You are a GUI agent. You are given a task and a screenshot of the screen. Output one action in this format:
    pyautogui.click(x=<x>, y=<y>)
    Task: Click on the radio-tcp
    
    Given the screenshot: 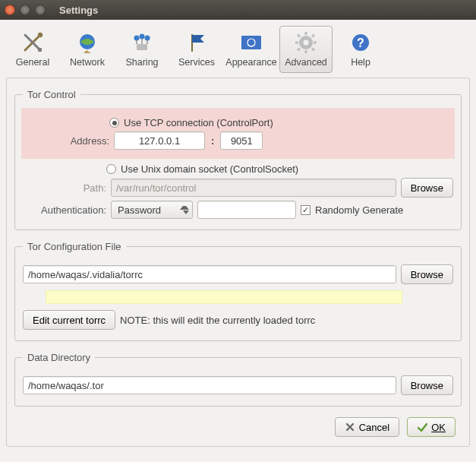 What is the action you would take?
    pyautogui.click(x=114, y=123)
    